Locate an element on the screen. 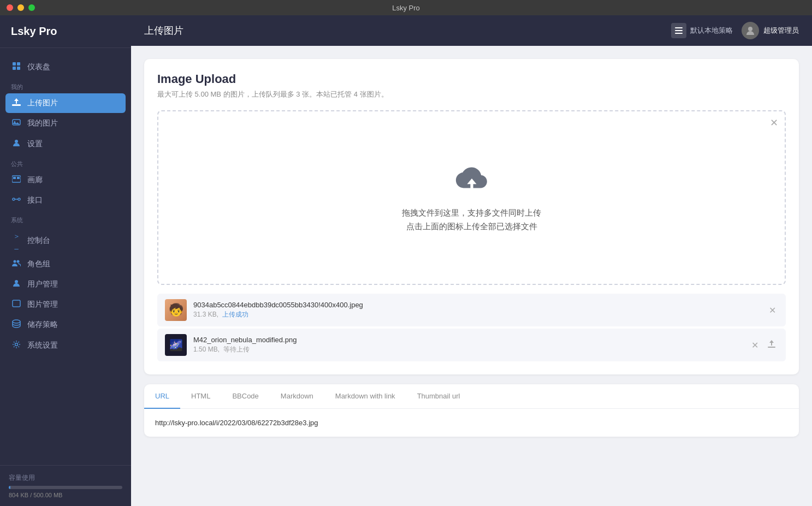 The height and width of the screenshot is (506, 812). upload-drop-text: 拖拽文件到这里，支持多文件同时上传 点击上面的图标上传全部已选择文件 is located at coordinates (472, 219).